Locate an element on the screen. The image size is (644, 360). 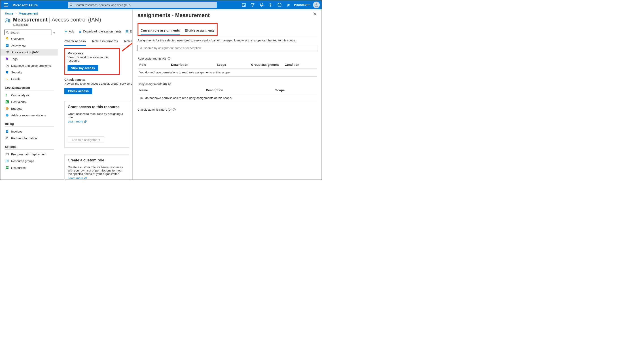
view-my-access-button: View my access is located at coordinates (83, 68).